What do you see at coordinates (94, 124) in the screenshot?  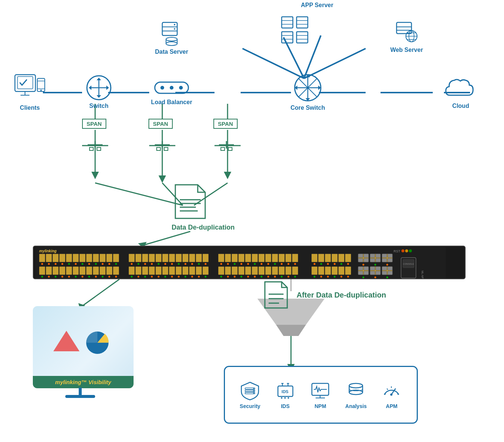 I see `span-label-1: SPAN` at bounding box center [94, 124].